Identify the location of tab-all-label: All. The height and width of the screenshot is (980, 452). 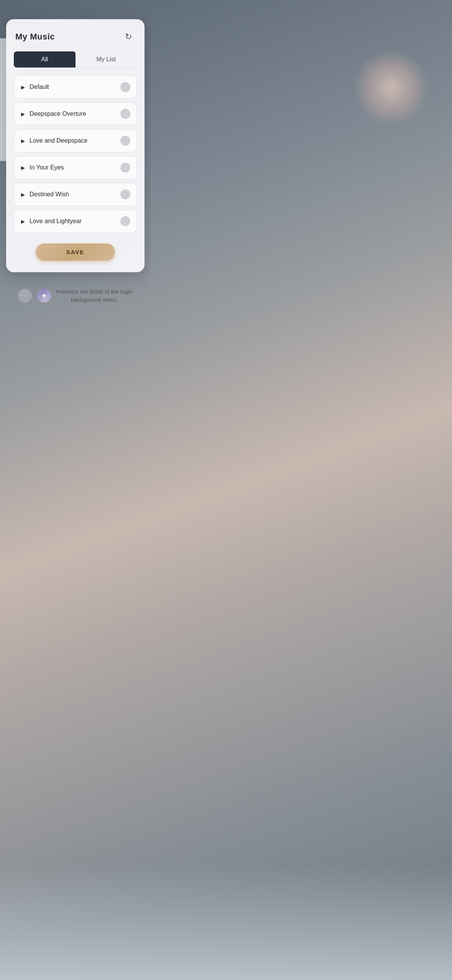
(44, 59).